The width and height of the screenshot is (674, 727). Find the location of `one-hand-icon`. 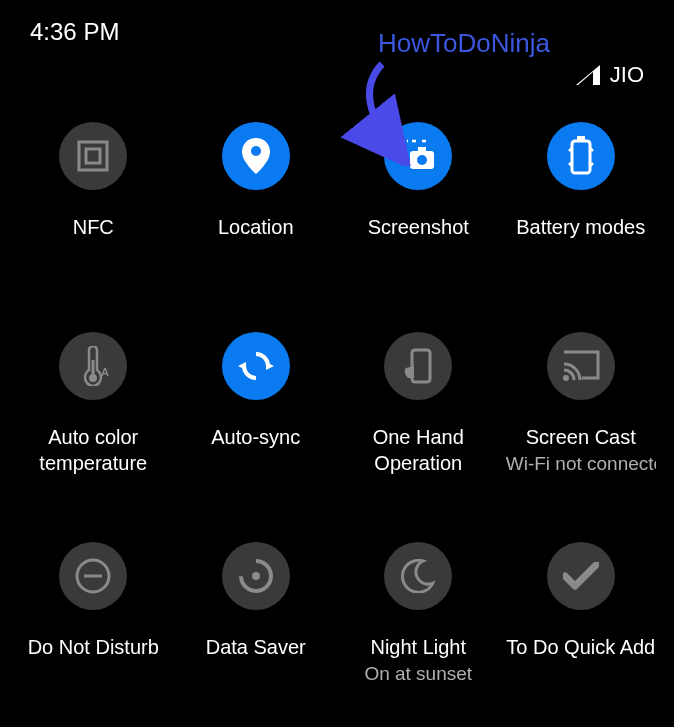

one-hand-icon is located at coordinates (418, 366).